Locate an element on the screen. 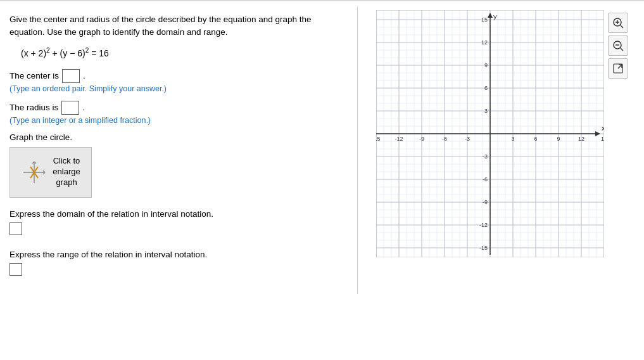 The image size is (644, 360). magnify-plus-icon is located at coordinates (618, 23).